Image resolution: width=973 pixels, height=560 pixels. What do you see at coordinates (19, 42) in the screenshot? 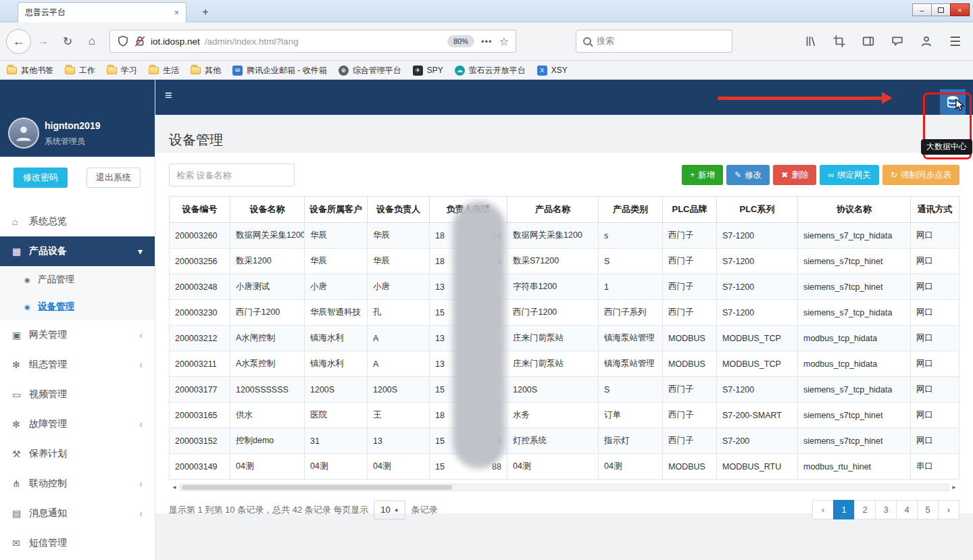
I see `back-button: ←` at bounding box center [19, 42].